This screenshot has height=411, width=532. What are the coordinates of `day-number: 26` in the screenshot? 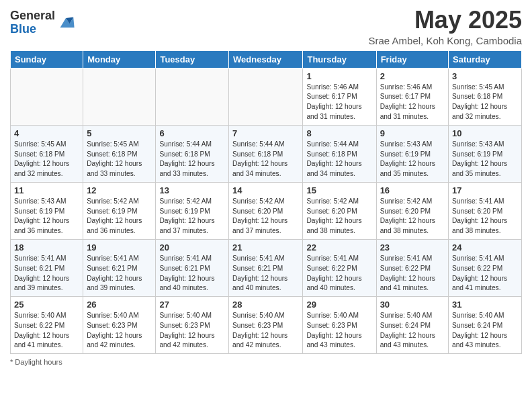 It's located at (120, 305).